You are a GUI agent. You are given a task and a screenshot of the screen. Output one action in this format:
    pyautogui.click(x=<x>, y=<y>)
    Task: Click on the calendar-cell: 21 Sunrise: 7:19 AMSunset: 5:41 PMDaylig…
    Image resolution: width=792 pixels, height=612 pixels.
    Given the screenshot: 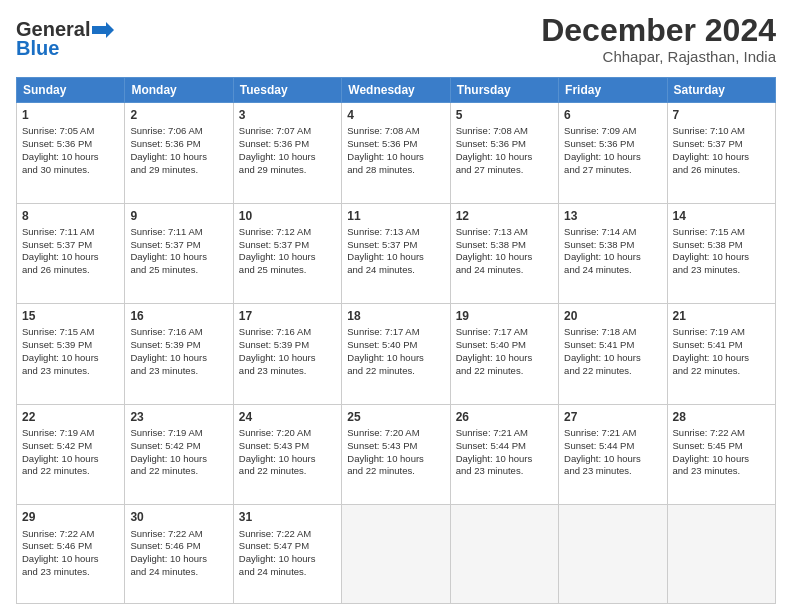 What is the action you would take?
    pyautogui.click(x=721, y=354)
    